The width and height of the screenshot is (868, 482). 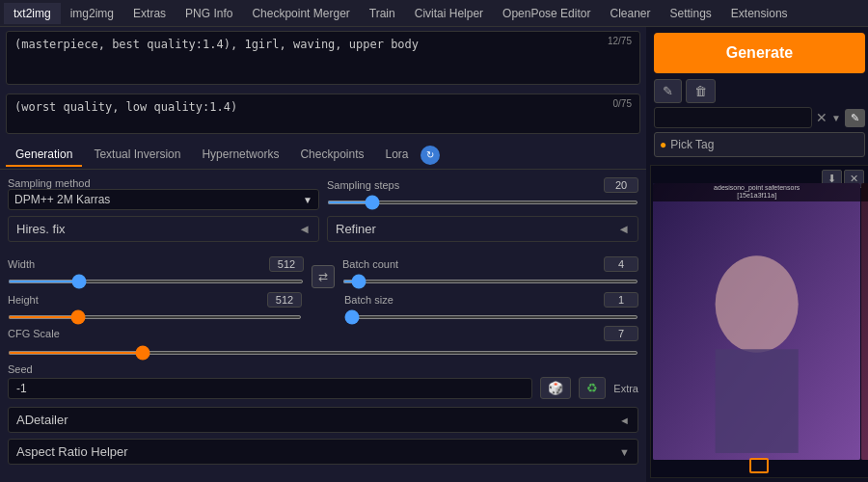 What do you see at coordinates (41, 229) in the screenshot?
I see `hires-fix-label: Hires. fix` at bounding box center [41, 229].